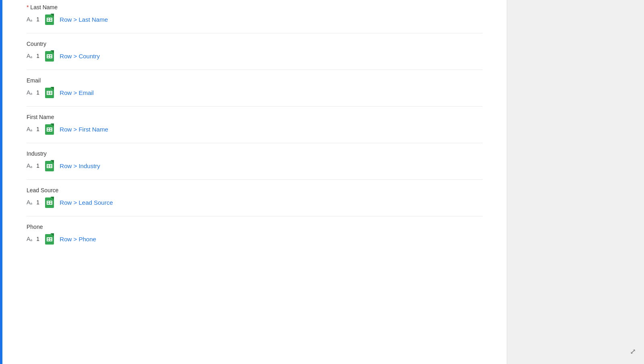 Image resolution: width=644 pixels, height=364 pixels. What do you see at coordinates (80, 56) in the screenshot?
I see `field-link-country: Row > Country` at bounding box center [80, 56].